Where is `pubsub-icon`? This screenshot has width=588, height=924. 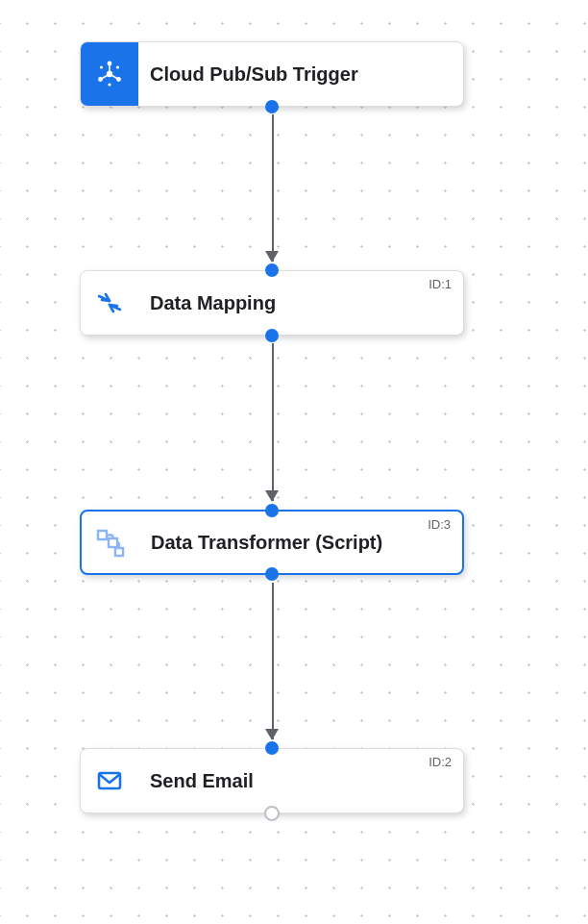
pubsub-icon is located at coordinates (110, 74).